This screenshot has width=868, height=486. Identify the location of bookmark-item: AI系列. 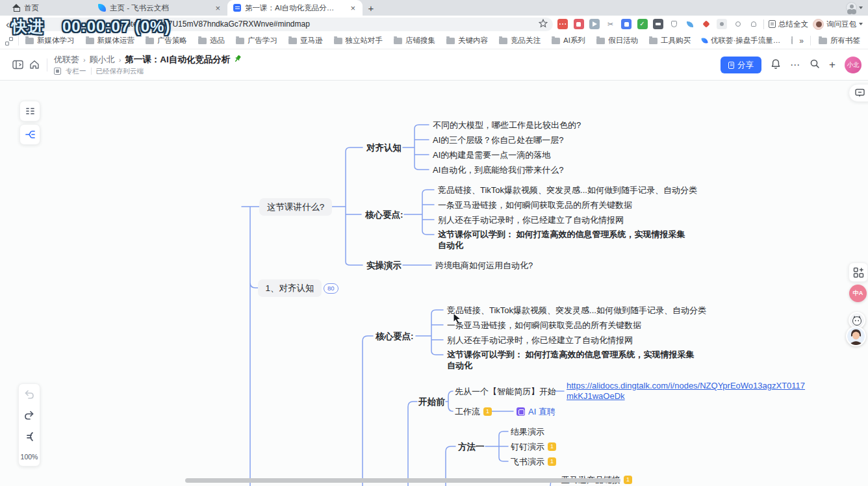
(568, 40).